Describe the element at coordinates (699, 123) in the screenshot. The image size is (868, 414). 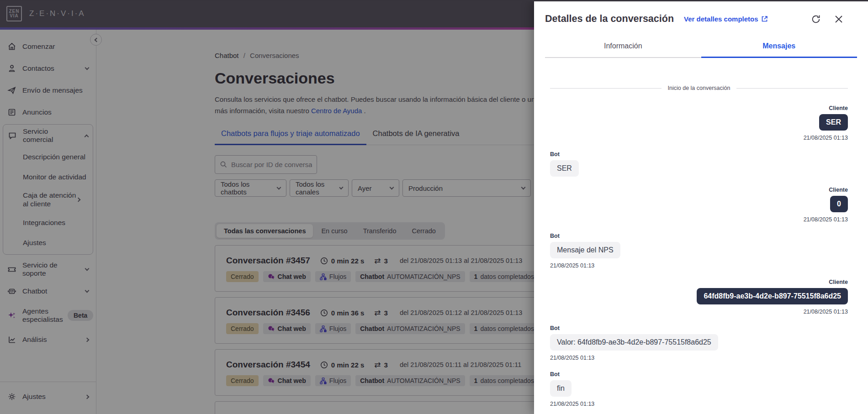
I see `message-client: Cliente SER 21/08/2025 01:13` at that location.